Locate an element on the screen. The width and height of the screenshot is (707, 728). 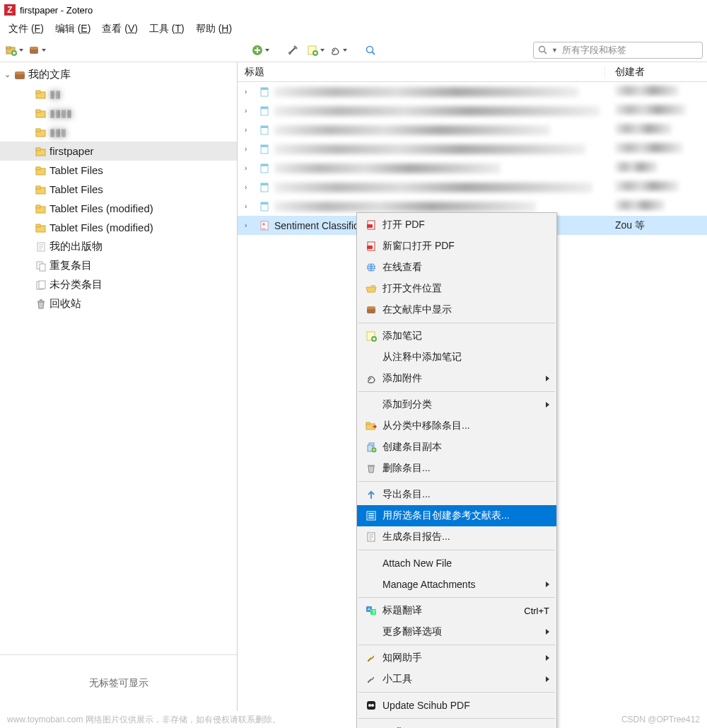
menu-item-label: Manage Attachments is located at coordinates (466, 584).